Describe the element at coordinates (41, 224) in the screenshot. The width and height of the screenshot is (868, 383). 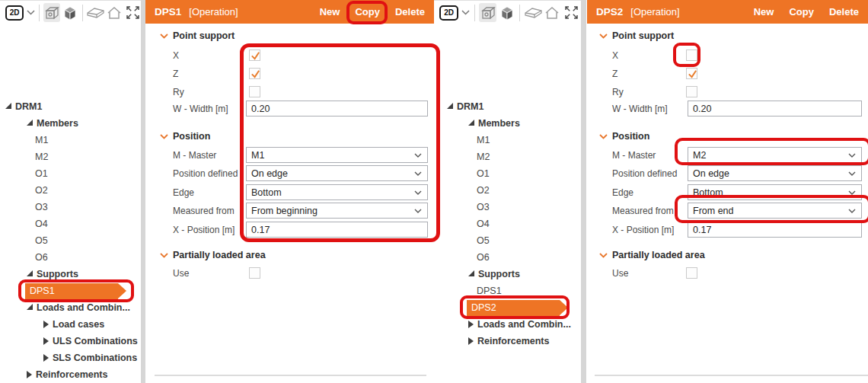
I see `tree-item-label: O4` at that location.